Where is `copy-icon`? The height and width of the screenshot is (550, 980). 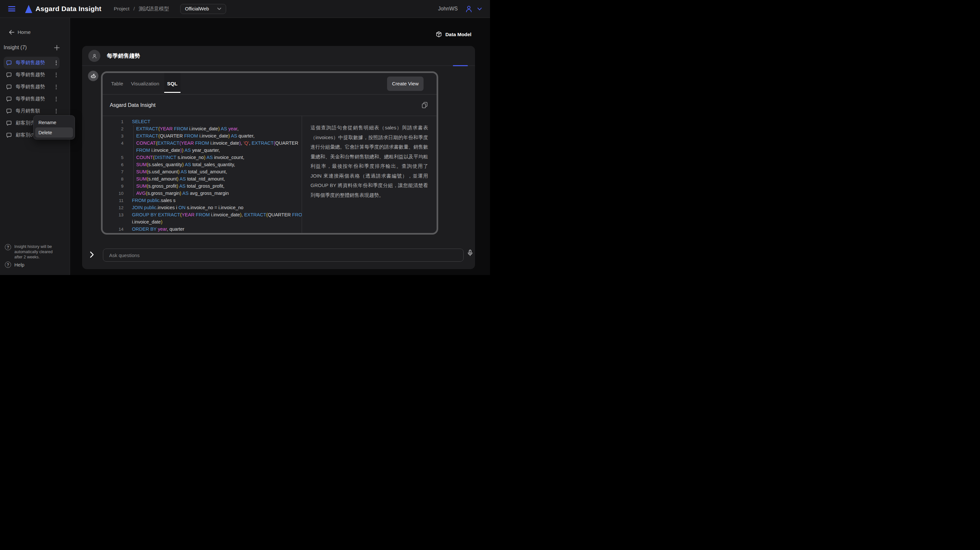 copy-icon is located at coordinates (425, 105).